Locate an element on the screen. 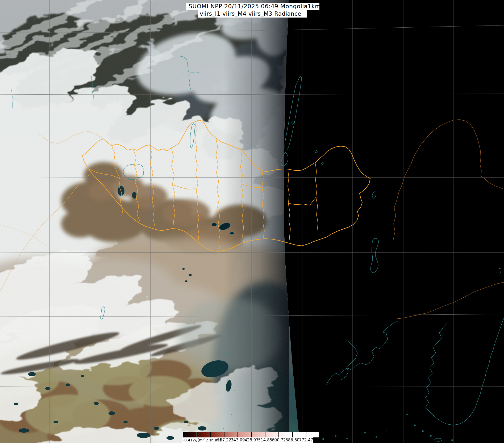 Image resolution: width=504 pixels, height=443 pixels. colorbar-unit-label: -0.41W/(m^2.sr.um) is located at coordinates (202, 440).